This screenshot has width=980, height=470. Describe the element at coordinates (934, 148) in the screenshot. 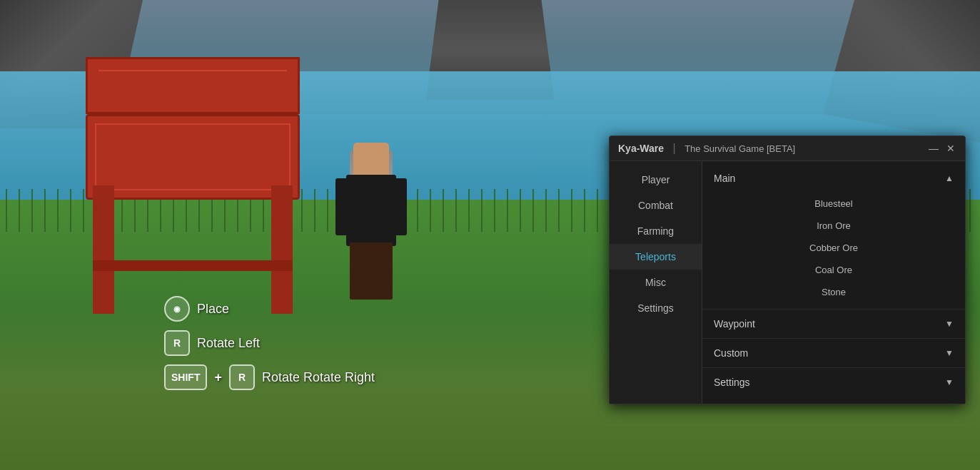

I see `minimize-button: —` at that location.